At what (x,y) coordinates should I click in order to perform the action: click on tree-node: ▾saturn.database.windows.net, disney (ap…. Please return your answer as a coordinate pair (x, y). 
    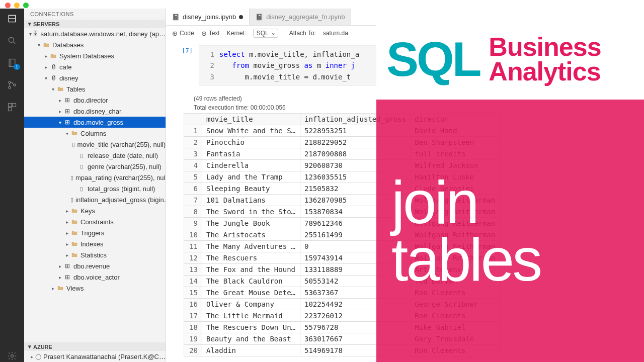
    Looking at the image, I should click on (95, 34).